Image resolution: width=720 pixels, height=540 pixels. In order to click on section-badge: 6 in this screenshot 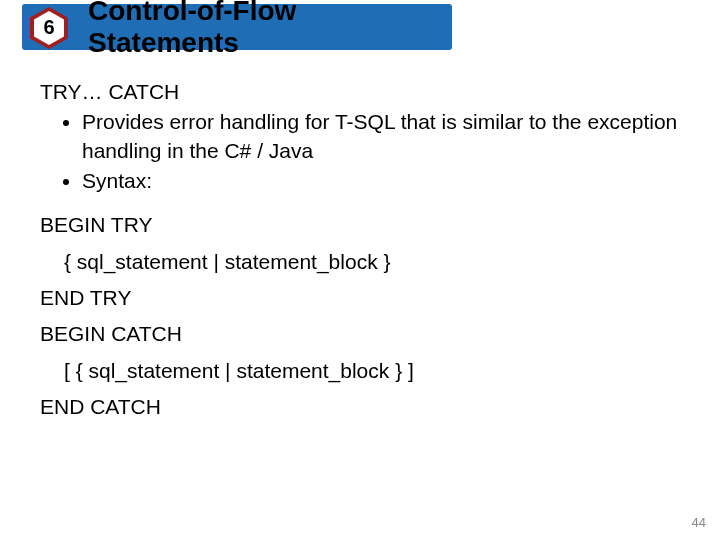, I will do `click(49, 28)`.